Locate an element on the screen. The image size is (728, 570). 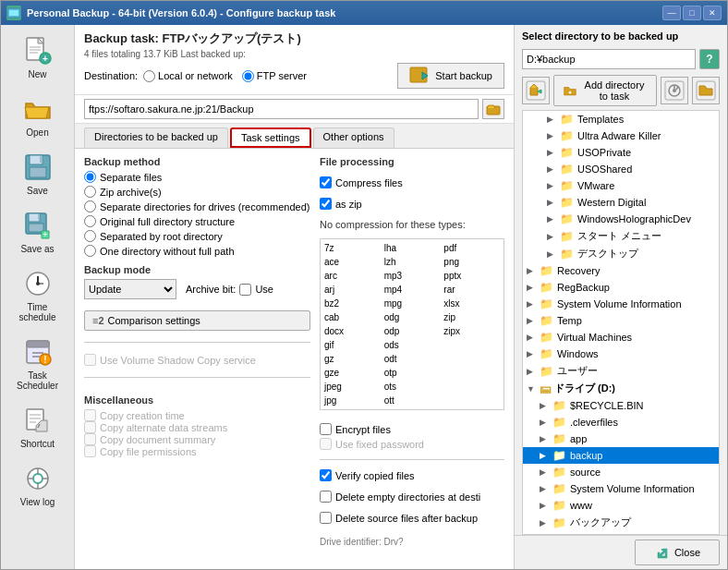
compress-files-text: Compress files is located at coordinates (370, 183).